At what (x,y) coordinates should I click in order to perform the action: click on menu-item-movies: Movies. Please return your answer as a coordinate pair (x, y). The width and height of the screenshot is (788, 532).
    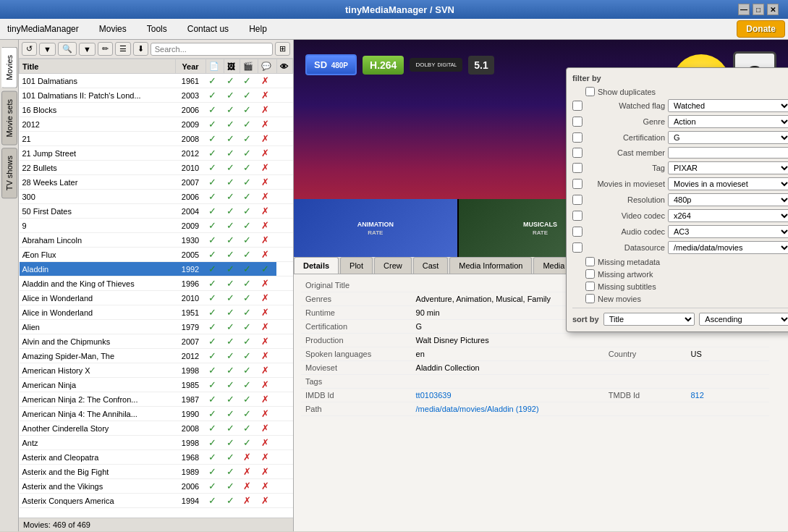
    Looking at the image, I should click on (113, 29).